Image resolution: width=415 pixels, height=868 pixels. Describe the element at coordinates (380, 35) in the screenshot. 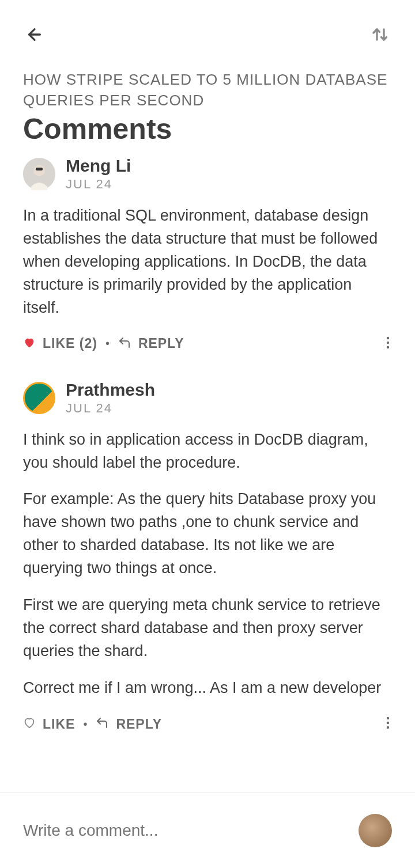

I see `sort-icon` at that location.